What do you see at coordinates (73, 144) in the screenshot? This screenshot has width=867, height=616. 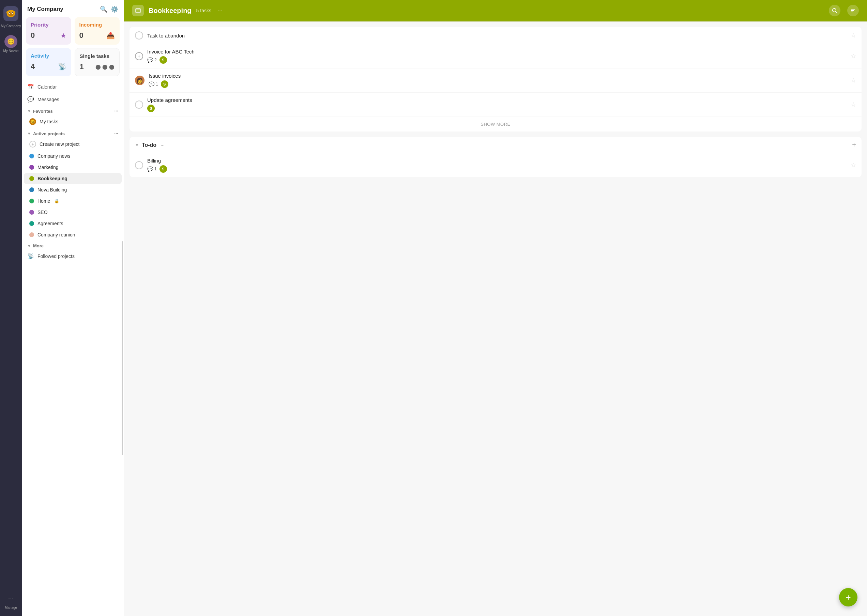 I see `sidebar-item-create-new-project: + Create new project` at bounding box center [73, 144].